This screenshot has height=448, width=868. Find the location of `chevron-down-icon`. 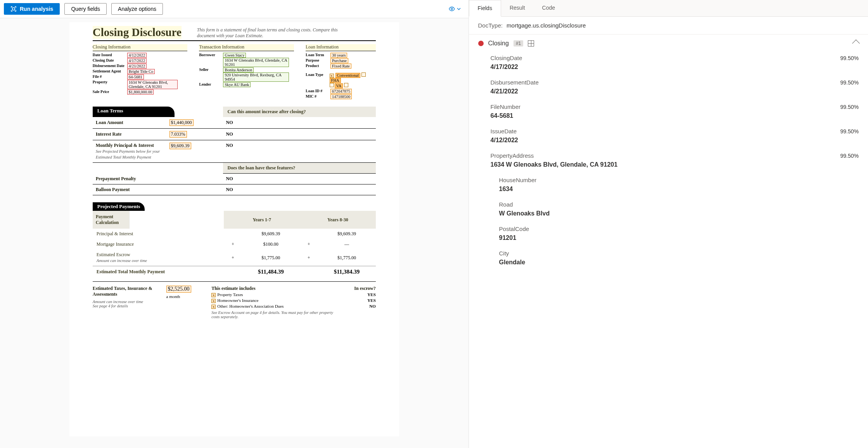

chevron-down-icon is located at coordinates (459, 9).